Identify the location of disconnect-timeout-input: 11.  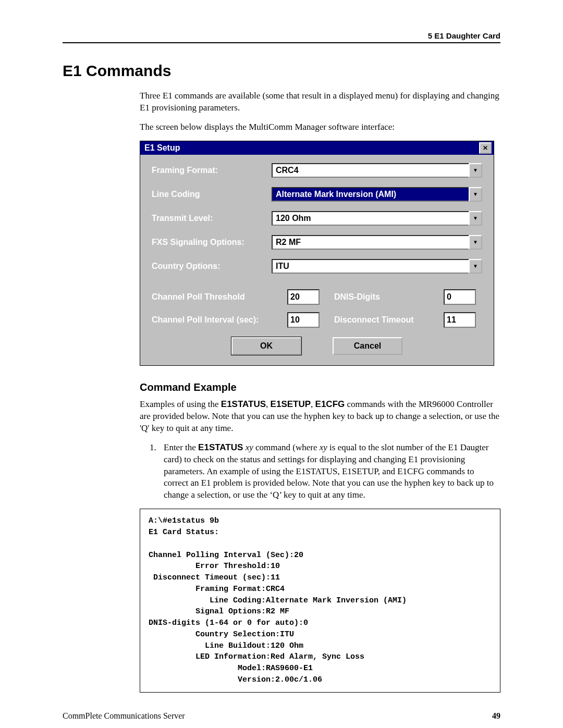
(460, 320).